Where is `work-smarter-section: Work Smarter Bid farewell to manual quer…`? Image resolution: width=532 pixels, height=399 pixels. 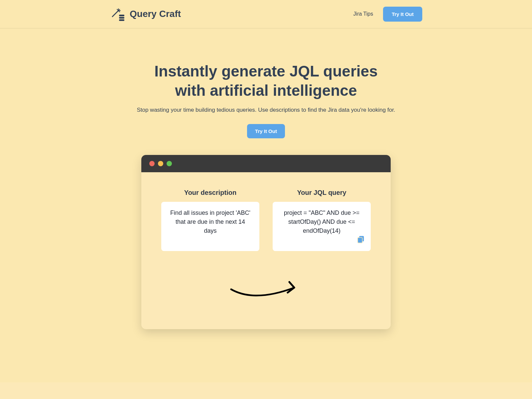 work-smarter-section: Work Smarter Bid farewell to manual quer… is located at coordinates (266, 391).